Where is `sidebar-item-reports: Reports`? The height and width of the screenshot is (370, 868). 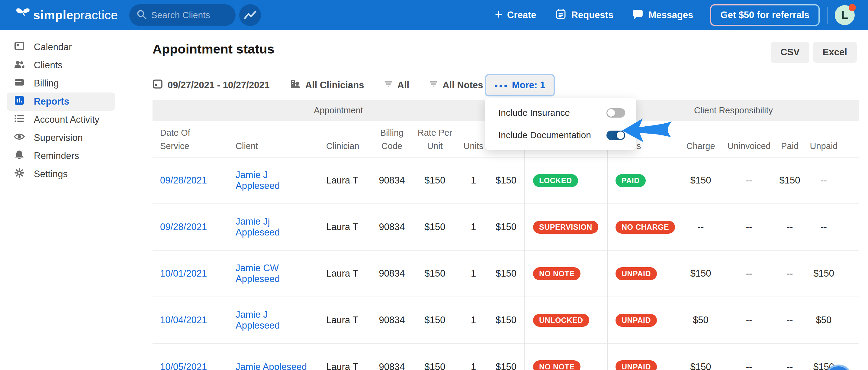 sidebar-item-reports: Reports is located at coordinates (61, 102).